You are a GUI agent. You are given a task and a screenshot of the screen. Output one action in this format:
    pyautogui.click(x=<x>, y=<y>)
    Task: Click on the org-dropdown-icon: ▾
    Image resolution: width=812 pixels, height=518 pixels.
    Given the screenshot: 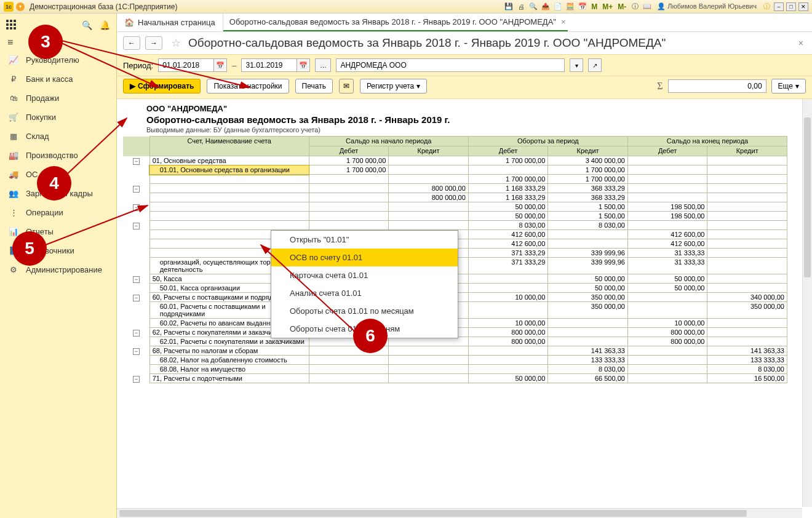 What is the action you would take?
    pyautogui.click(x=576, y=65)
    